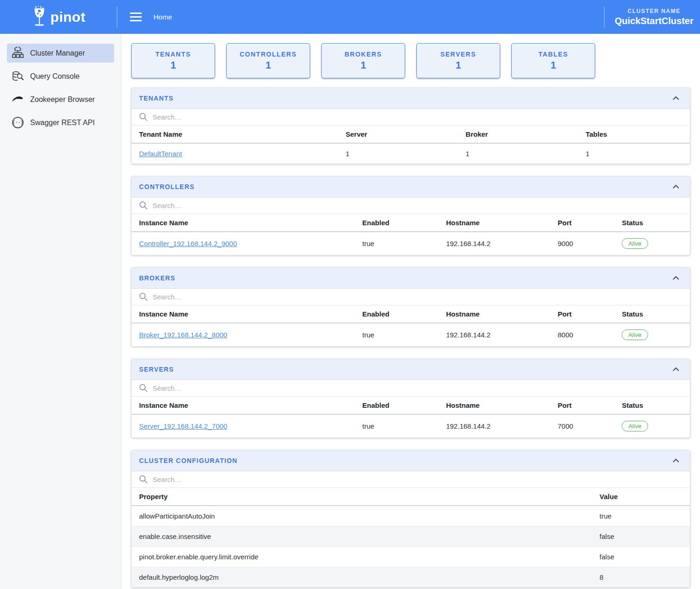  Describe the element at coordinates (654, 21) in the screenshot. I see `cluster-name-value: QuickStartCluster` at that location.